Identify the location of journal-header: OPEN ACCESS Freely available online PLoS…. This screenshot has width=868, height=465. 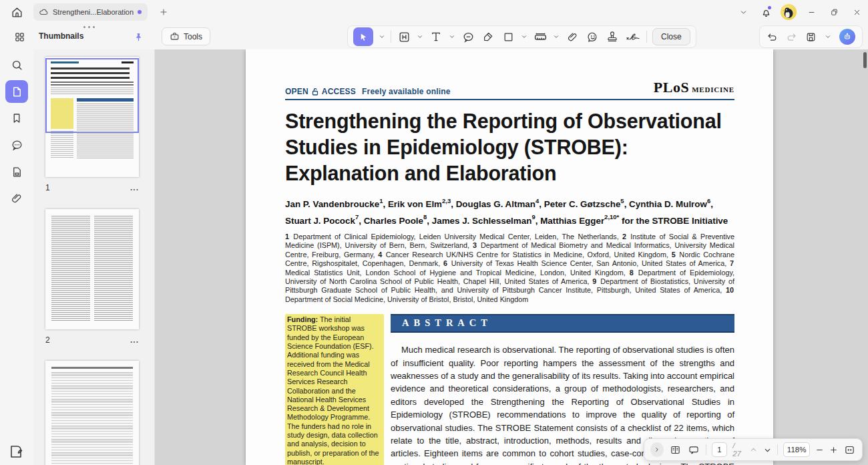
(510, 88).